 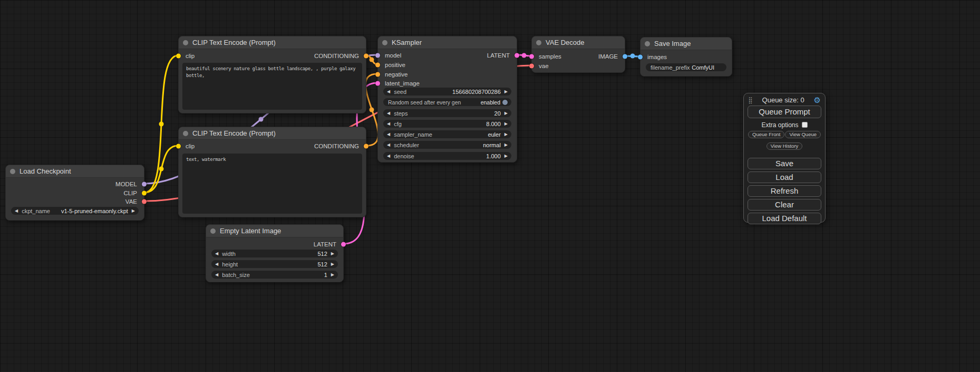 I want to click on drag-handle-icon: ⣿, so click(x=751, y=100).